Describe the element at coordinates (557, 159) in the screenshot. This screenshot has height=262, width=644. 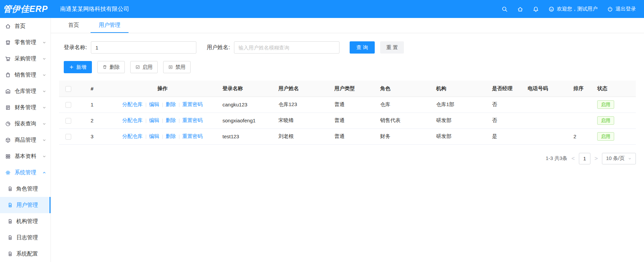
I see `pagination-total: 1-3 共3条` at that location.